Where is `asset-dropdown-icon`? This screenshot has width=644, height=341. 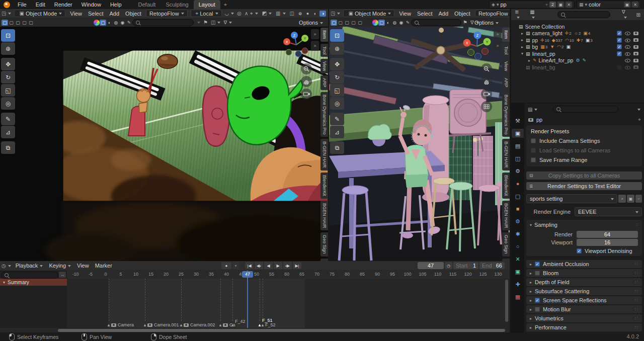
asset-dropdown-icon is located at coordinates (198, 22).